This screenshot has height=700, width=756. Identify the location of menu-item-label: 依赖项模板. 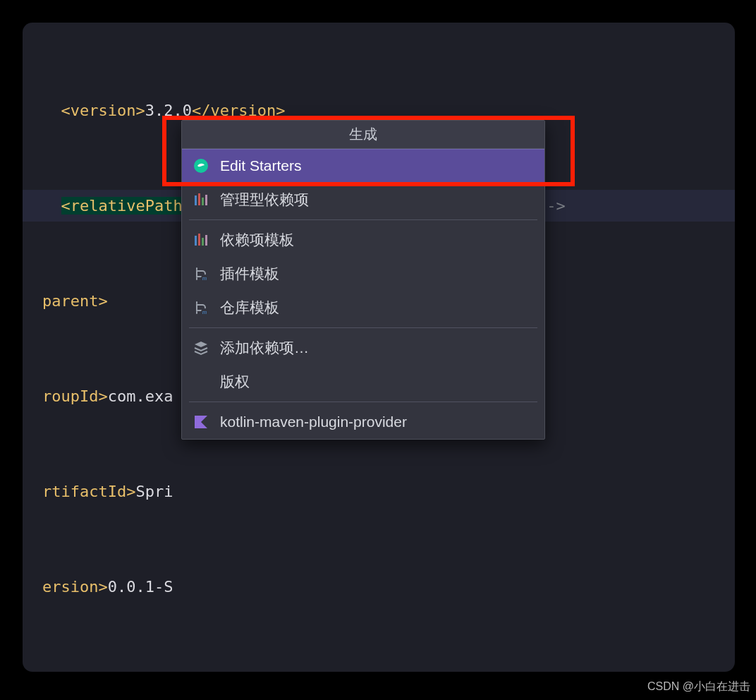
(257, 240).